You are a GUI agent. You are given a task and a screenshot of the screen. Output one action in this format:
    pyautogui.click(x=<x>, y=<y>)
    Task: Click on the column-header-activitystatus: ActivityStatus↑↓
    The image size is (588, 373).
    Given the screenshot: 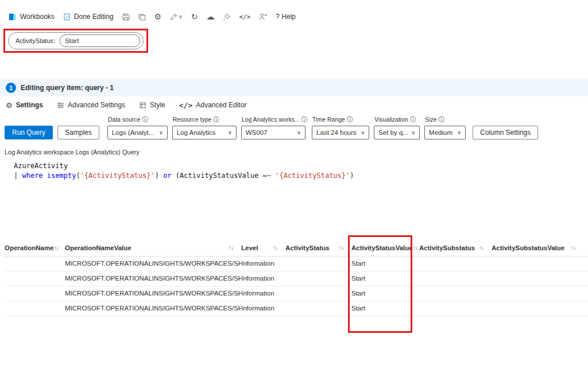 What is the action you would take?
    pyautogui.click(x=318, y=248)
    